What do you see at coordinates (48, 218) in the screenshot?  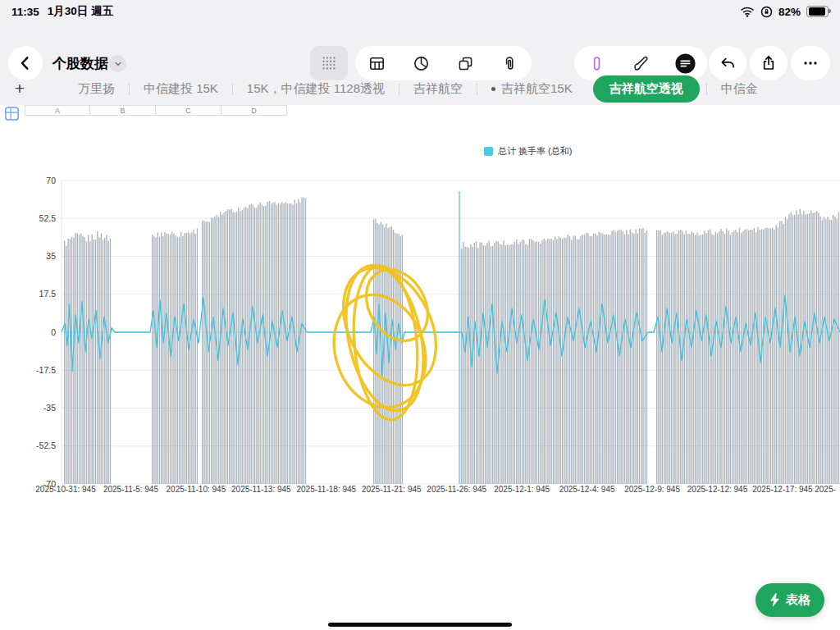 I see `y-tick-label: 52.5` at bounding box center [48, 218].